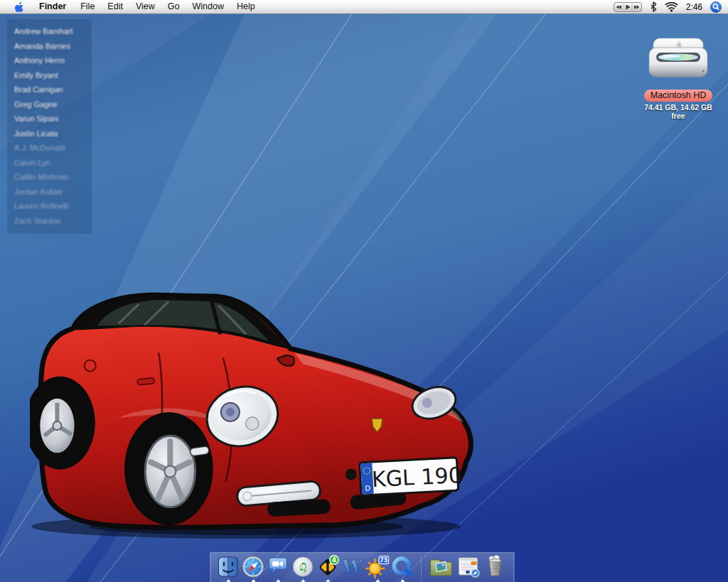 The width and height of the screenshot is (728, 582). What do you see at coordinates (468, 567) in the screenshot?
I see `minimized-window-icon` at bounding box center [468, 567].